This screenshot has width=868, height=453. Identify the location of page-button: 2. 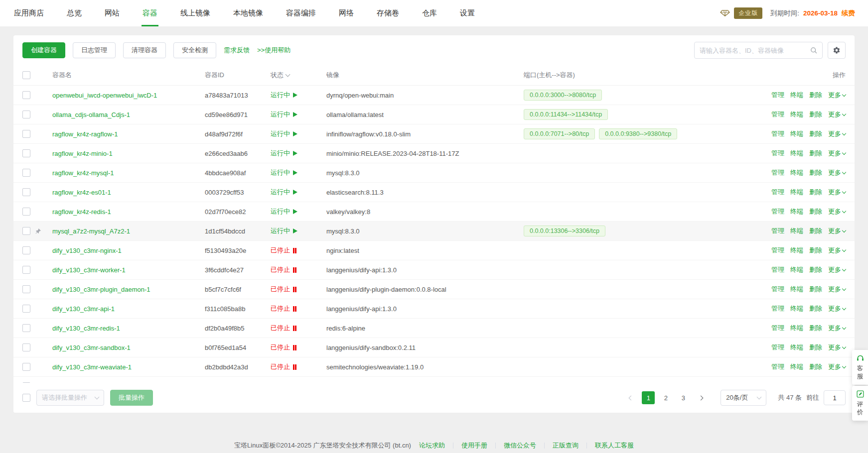
(666, 398).